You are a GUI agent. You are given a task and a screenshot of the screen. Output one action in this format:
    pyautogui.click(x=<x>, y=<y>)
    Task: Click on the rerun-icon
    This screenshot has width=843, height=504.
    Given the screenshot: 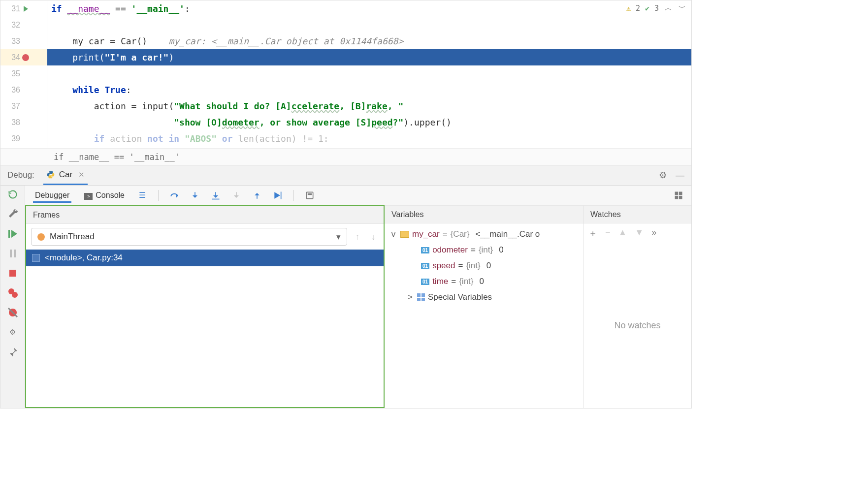 What is the action you would take?
    pyautogui.click(x=13, y=194)
    